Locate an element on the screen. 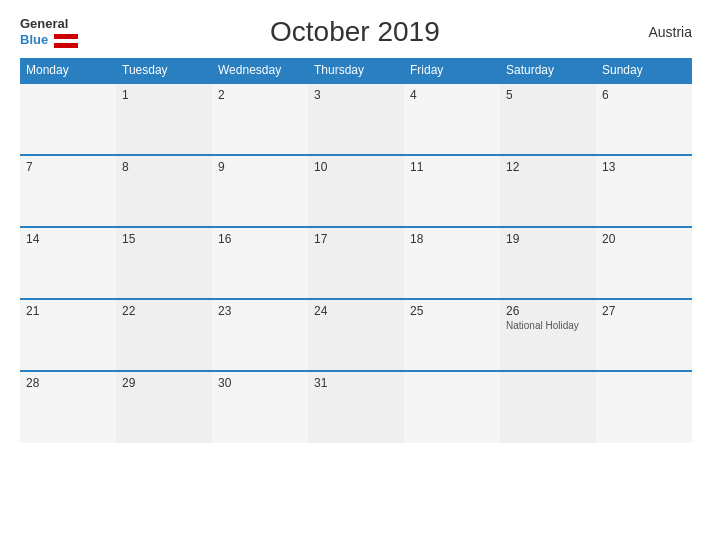  day-cell: 8 is located at coordinates (164, 191).